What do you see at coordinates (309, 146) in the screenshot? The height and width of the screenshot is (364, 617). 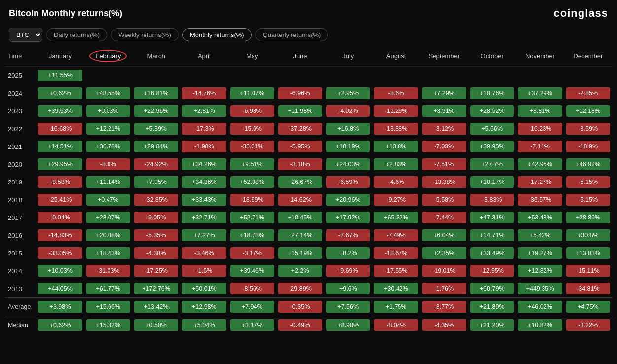 I see `table-row: 2021+14.51%+36.78%+29.84%-1.98%-35.31%-5…` at bounding box center [309, 146].